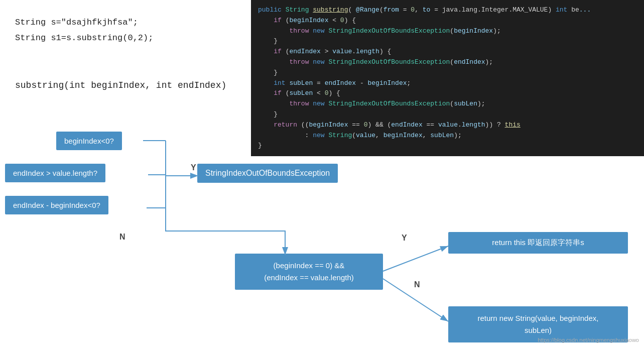 Image resolution: width=644 pixels, height=347 pixels. Describe the element at coordinates (448, 146) in the screenshot. I see `code-line-14: }` at that location.